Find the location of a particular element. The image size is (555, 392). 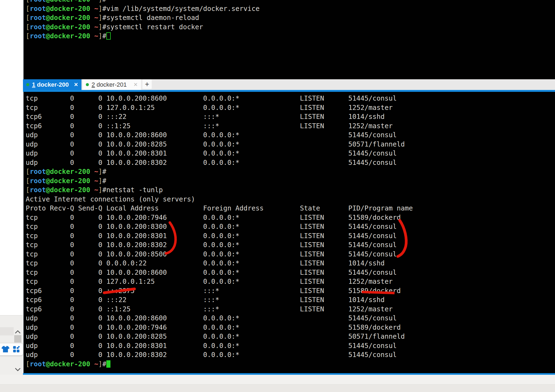

tabs-container: 1 docker-200✕2 docker-201✕ is located at coordinates (82, 85).